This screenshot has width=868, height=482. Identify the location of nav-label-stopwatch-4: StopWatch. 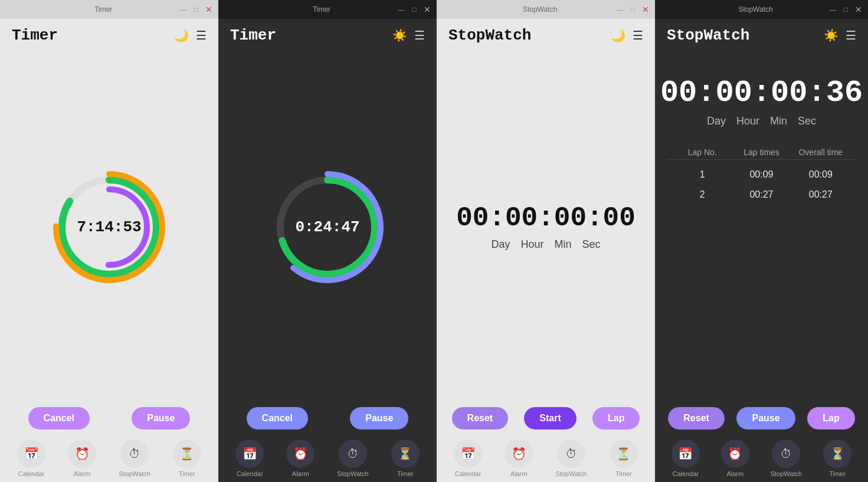
(786, 474).